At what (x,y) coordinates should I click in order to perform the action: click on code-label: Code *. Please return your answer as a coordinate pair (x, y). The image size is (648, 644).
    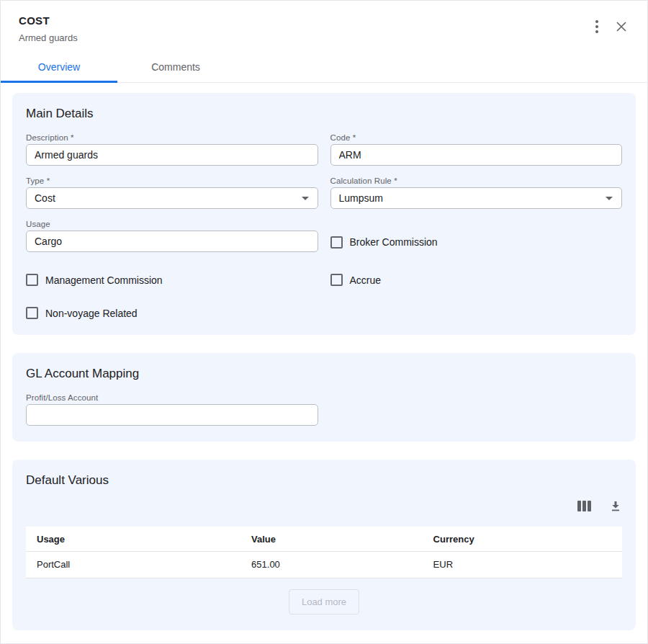
    Looking at the image, I should click on (477, 138).